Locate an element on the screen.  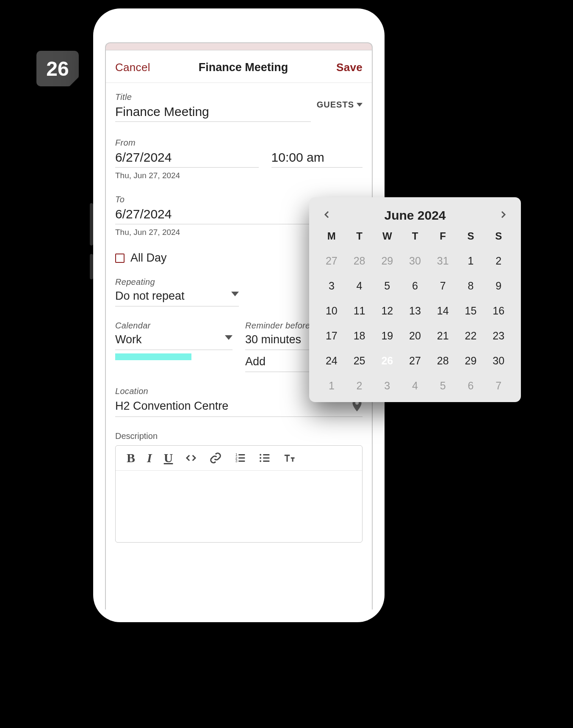
page-title: Finance Meeting is located at coordinates (244, 68).